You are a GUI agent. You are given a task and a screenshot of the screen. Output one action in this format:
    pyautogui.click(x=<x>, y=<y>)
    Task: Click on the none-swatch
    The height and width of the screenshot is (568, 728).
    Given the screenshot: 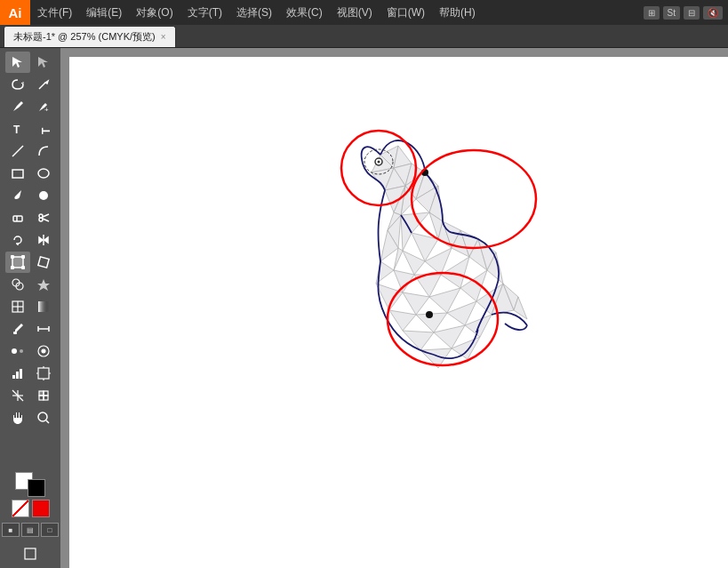 What is the action you would take?
    pyautogui.click(x=20, y=508)
    